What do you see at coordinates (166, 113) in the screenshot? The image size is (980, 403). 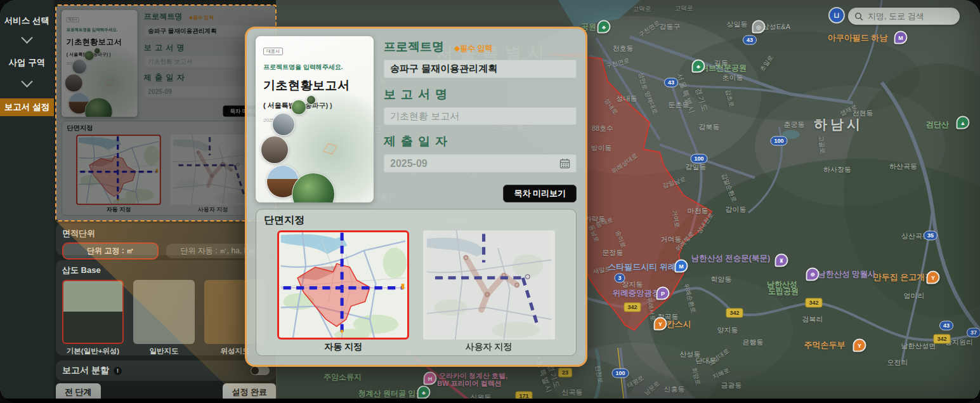 I see `report-settings-preview: 대표서 프로젝트명을 입력해주세요. 기초현황보고서 ( 서울특별시(송파구) …` at bounding box center [166, 113].